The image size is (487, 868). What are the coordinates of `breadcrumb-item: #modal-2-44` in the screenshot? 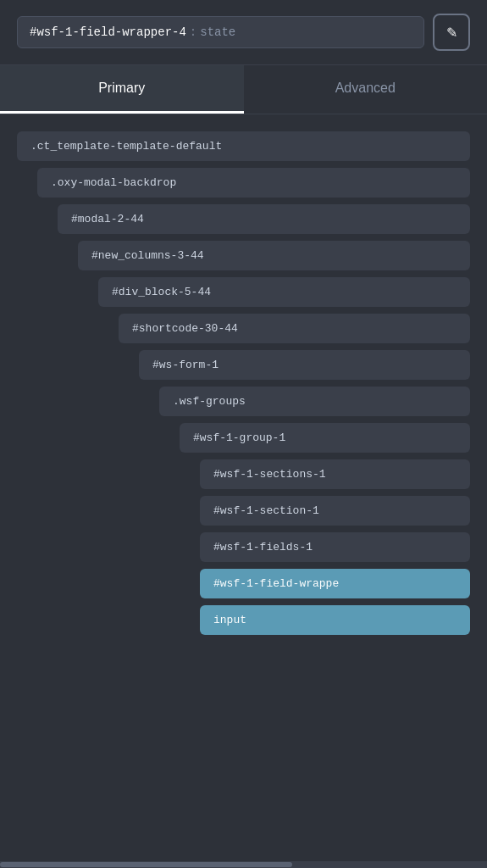 It's located at (264, 219).